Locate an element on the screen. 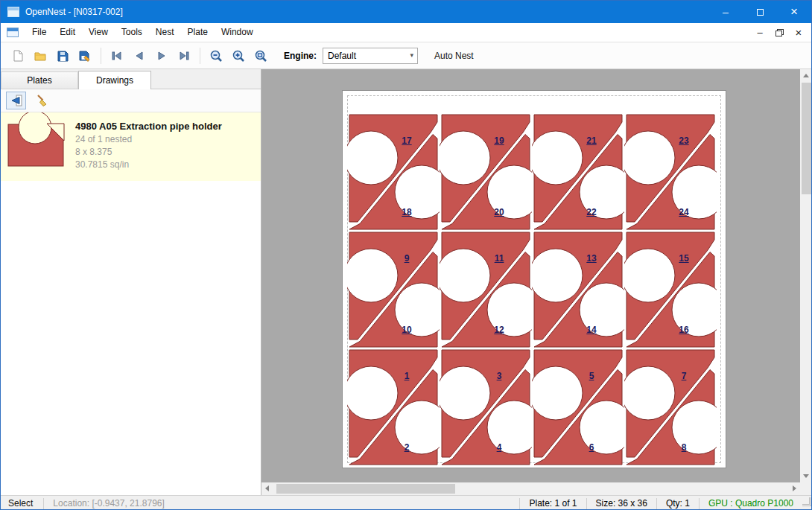 This screenshot has width=812, height=510. drawing-dimensions: 8 x 8.375 is located at coordinates (149, 152).